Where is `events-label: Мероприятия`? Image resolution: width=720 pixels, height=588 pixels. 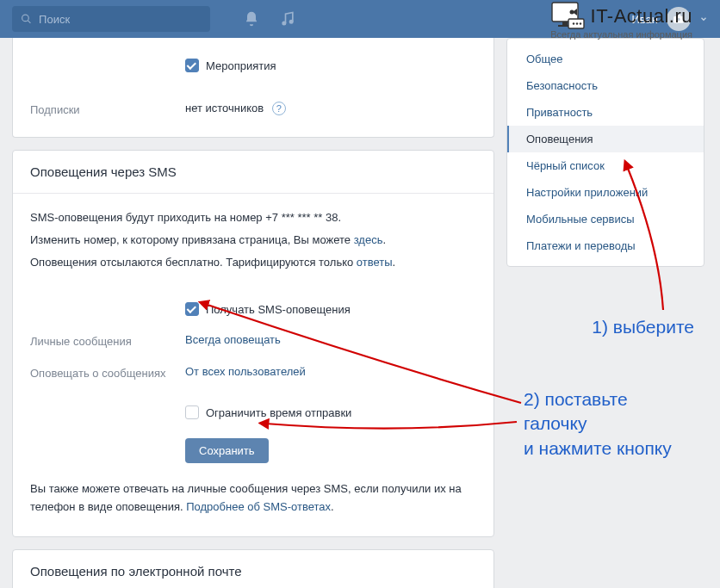
events-label: Мероприятия is located at coordinates (241, 65).